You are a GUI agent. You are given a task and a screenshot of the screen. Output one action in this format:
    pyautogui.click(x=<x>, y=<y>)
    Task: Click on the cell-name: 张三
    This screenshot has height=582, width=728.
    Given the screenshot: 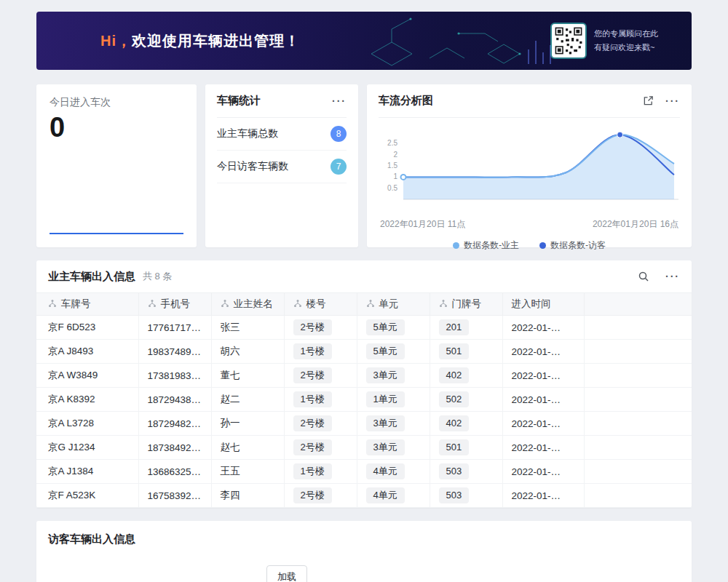 What is the action you would take?
    pyautogui.click(x=248, y=327)
    